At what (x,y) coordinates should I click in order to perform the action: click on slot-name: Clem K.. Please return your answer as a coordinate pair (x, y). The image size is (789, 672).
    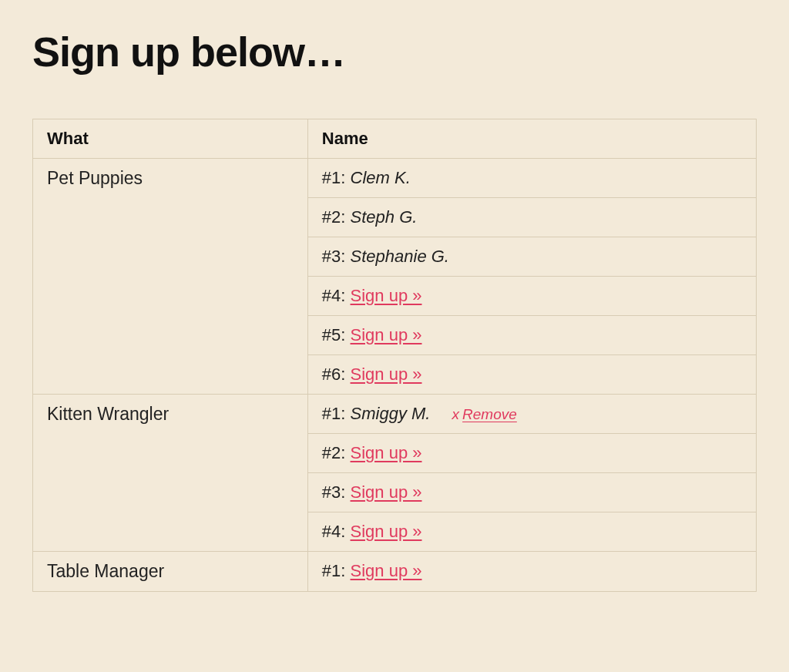
    Looking at the image, I should click on (381, 177).